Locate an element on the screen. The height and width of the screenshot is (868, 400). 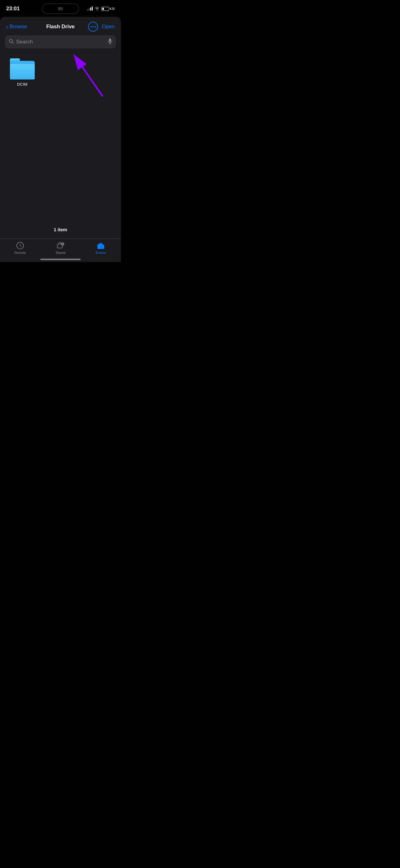
search-bar-container: Search is located at coordinates (61, 44).